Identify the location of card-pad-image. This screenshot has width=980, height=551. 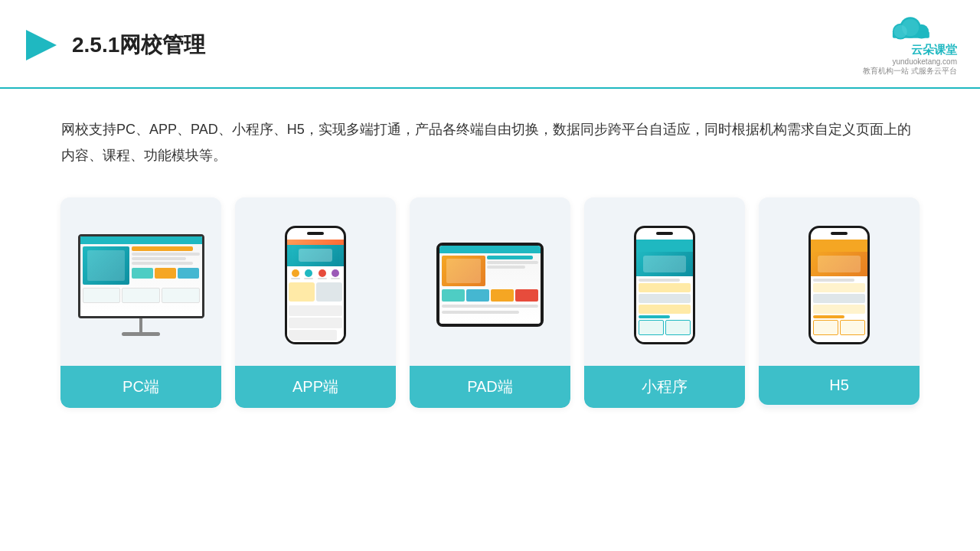
(490, 282).